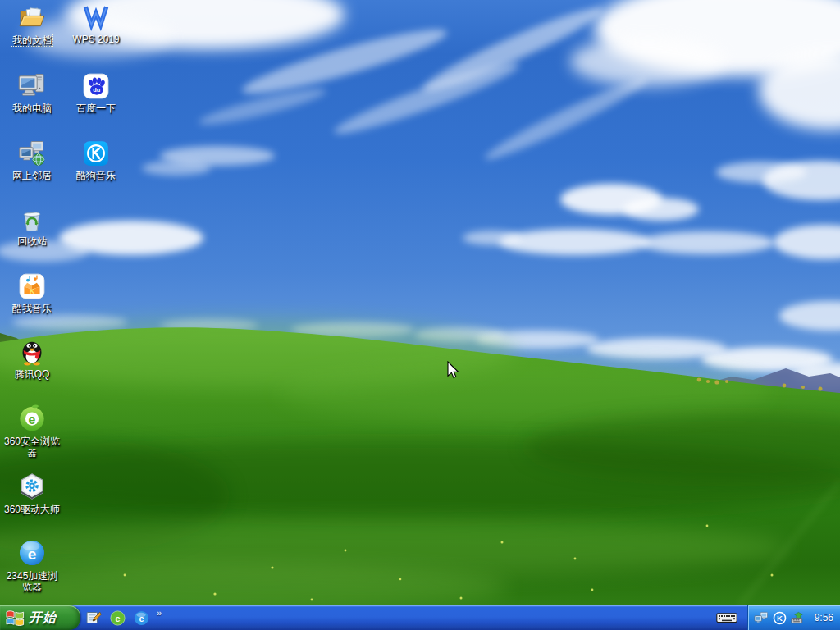  What do you see at coordinates (32, 152) in the screenshot?
I see `network-computers-globe-icon` at bounding box center [32, 152].